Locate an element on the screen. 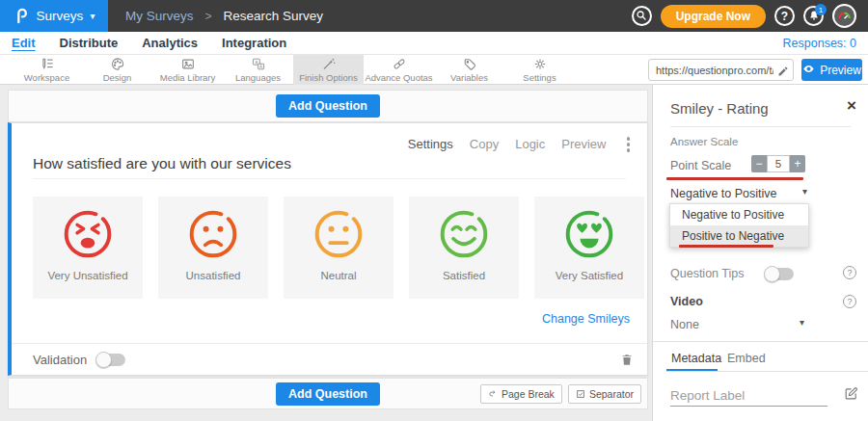 This screenshot has width=868, height=421. chain-link-icon is located at coordinates (399, 64).